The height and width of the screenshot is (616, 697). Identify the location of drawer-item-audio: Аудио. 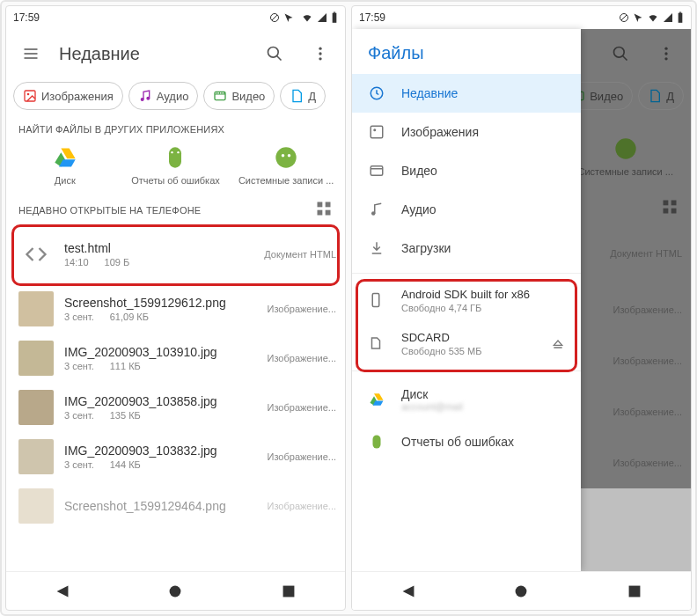
(466, 209).